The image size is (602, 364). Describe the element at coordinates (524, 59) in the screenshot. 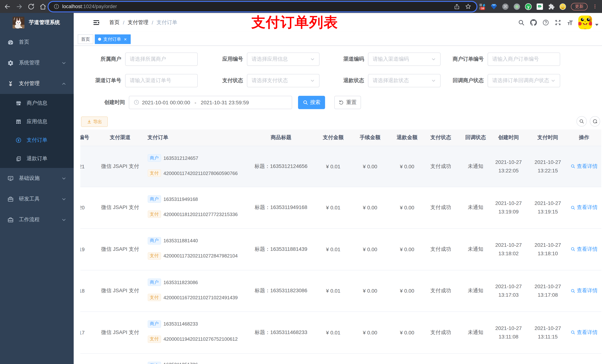

I see `input-商户订单编号: 请输入商户订单编号` at that location.